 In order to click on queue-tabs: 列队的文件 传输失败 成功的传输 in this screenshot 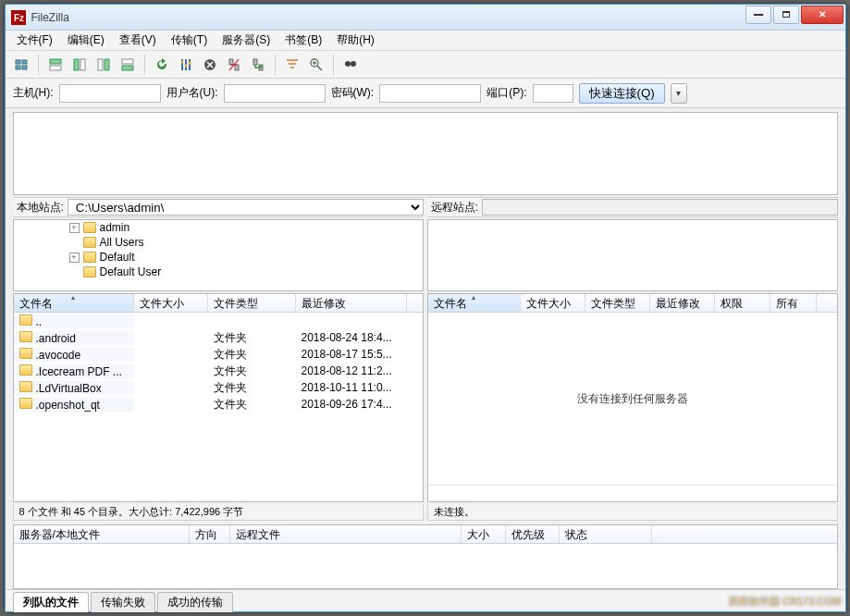, I will do `click(425, 600)`.